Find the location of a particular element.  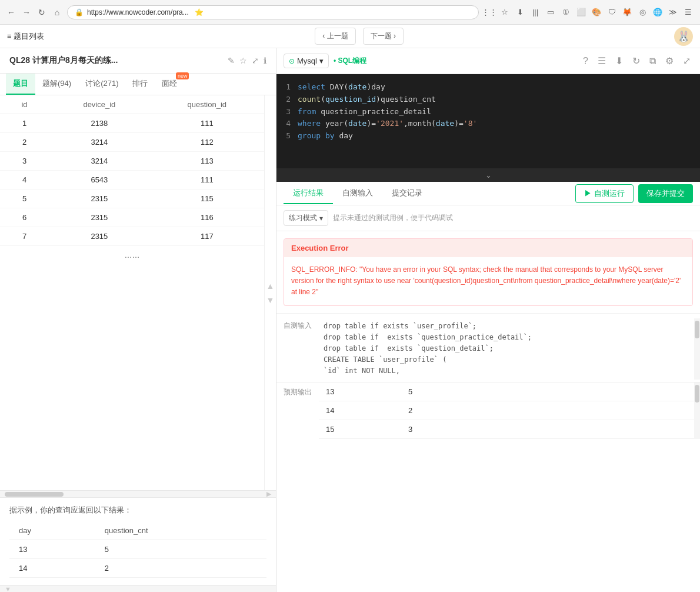

dropdown-icon: ▾ is located at coordinates (321, 61).